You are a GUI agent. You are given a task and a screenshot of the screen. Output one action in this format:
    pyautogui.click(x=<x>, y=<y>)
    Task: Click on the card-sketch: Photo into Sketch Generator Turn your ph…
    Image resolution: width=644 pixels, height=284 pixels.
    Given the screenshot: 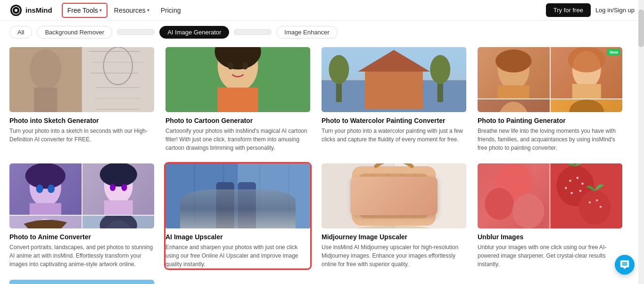 What is the action you would take?
    pyautogui.click(x=82, y=100)
    